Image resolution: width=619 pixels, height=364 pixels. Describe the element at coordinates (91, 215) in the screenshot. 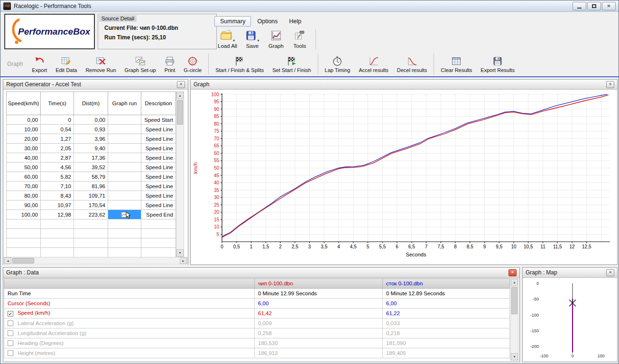

I see `report-cell: 223,62` at that location.